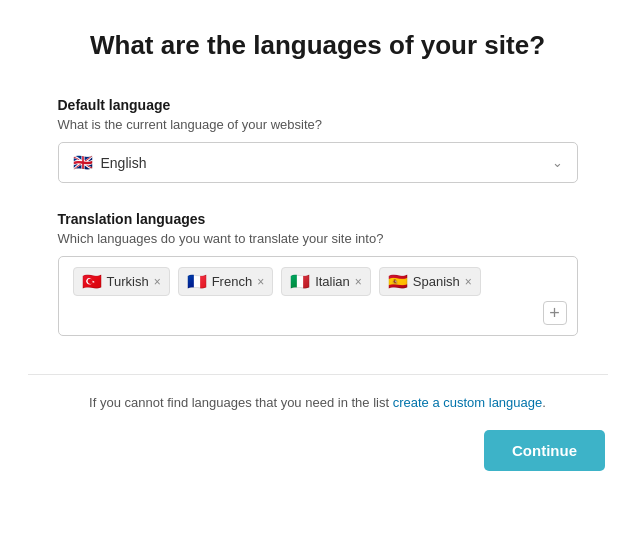 Image resolution: width=635 pixels, height=551 pixels. I want to click on selected-language-text: English, so click(124, 163).